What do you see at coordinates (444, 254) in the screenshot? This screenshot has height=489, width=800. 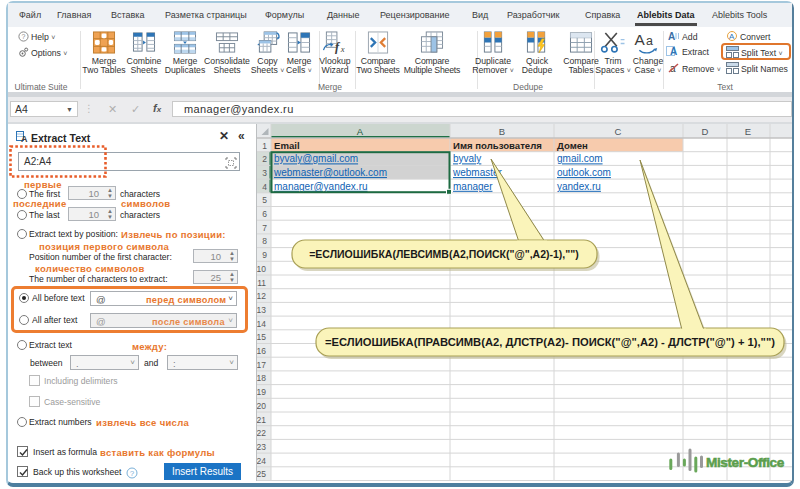 I see `svg-text:=ЕСЛИОШИБКА(ЛЕВСИМВ(A2,ПОИСК(": =ЕСЛИОШИБКА(ЛЕВСИМВ(A2,ПОИСК("@",A2)-1),…` at bounding box center [444, 254].